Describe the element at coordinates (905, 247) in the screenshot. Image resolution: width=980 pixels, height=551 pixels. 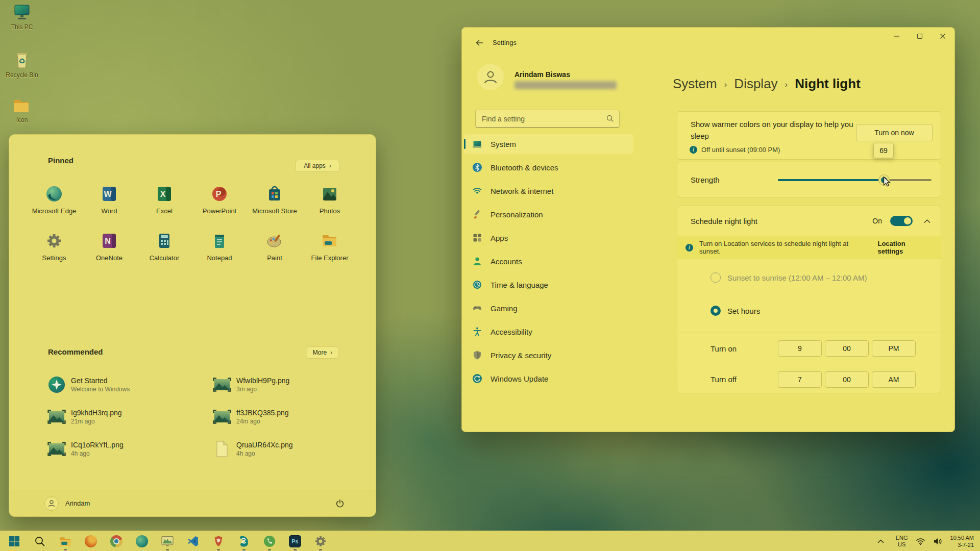
I see `location-settings-link: Location settings` at that location.